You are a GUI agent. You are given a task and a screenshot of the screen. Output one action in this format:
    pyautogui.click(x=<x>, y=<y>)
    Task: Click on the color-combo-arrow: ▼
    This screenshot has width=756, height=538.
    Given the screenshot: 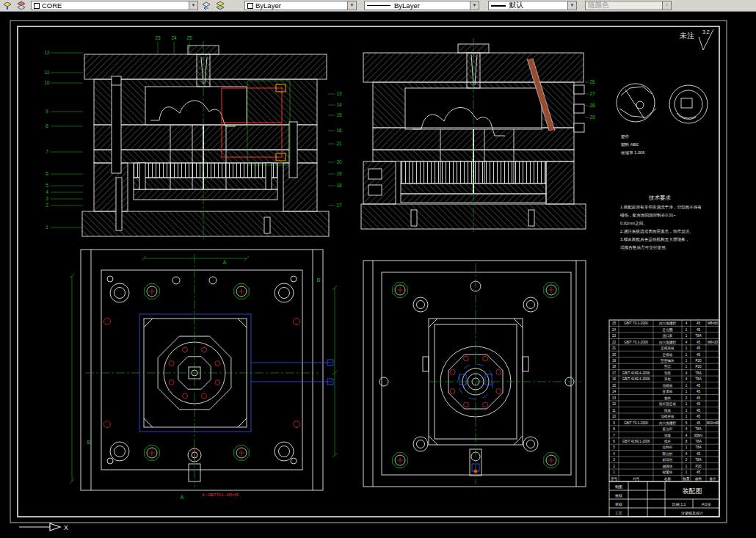 What is the action you would take?
    pyautogui.click(x=352, y=6)
    